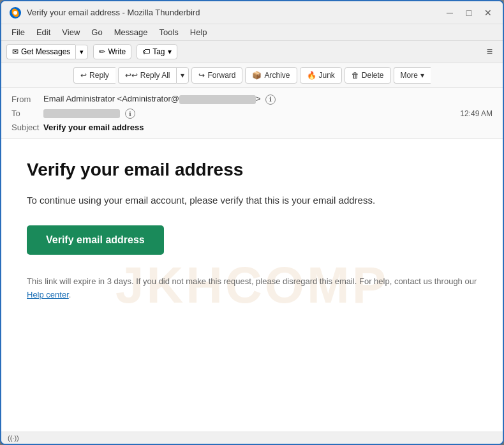  I want to click on more-button: More ▾, so click(412, 75).